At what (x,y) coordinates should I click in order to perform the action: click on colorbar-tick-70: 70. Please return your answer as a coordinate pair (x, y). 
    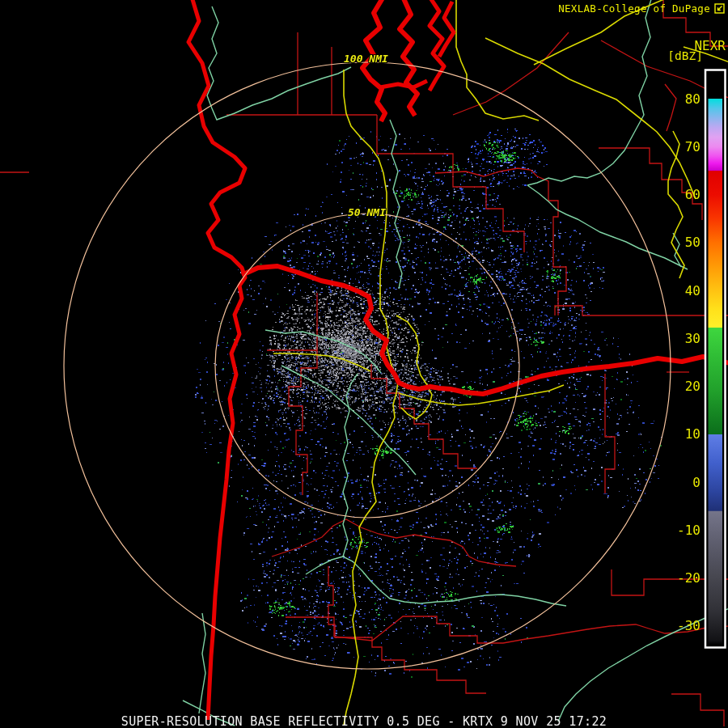
    Looking at the image, I should click on (692, 147).